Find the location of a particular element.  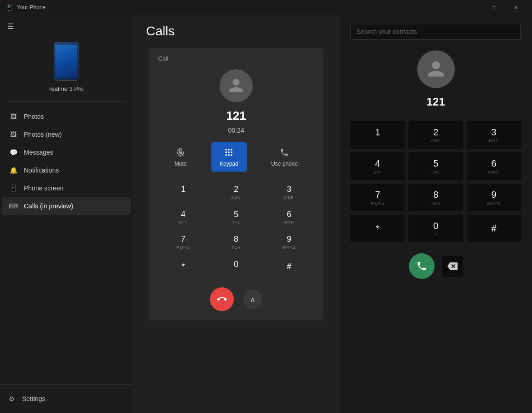

key-2: 2 ABC is located at coordinates (236, 192).